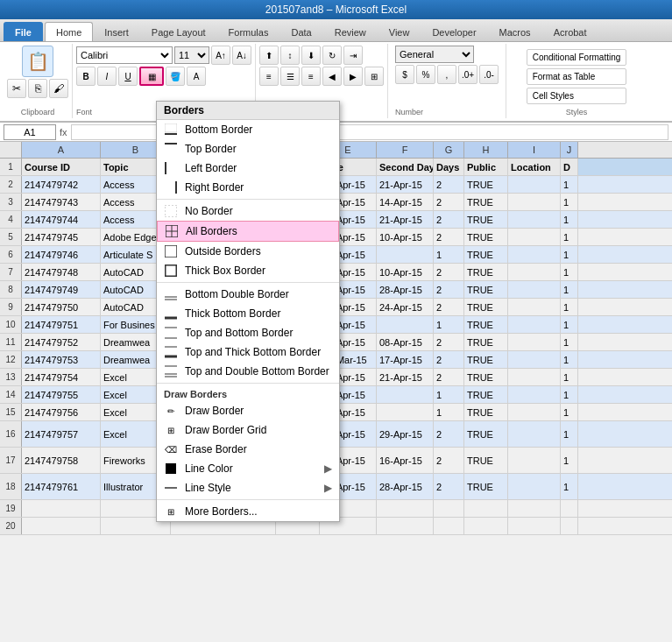 This screenshot has height=642, width=672. What do you see at coordinates (534, 166) in the screenshot?
I see `cell-i1: Location` at bounding box center [534, 166].